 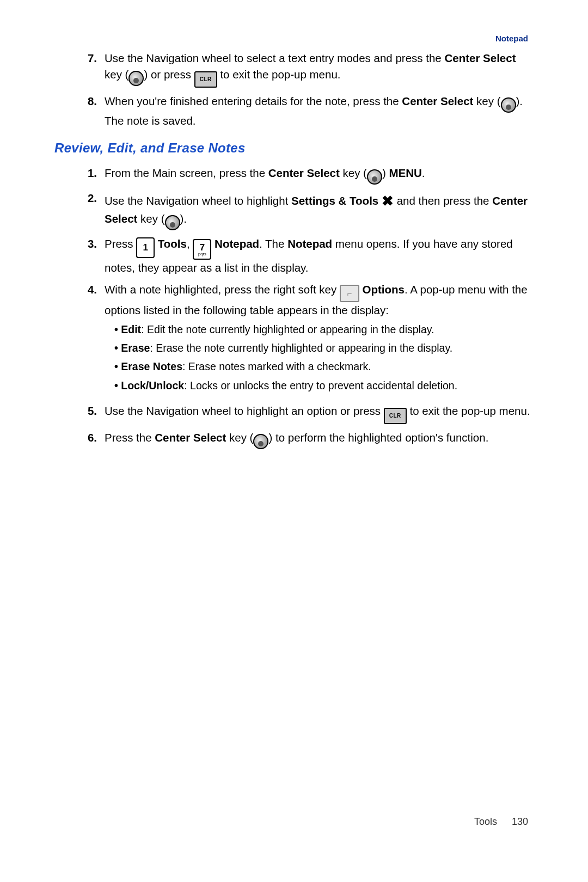 What do you see at coordinates (512, 39) in the screenshot?
I see `header-section-tag: Notepad` at bounding box center [512, 39].